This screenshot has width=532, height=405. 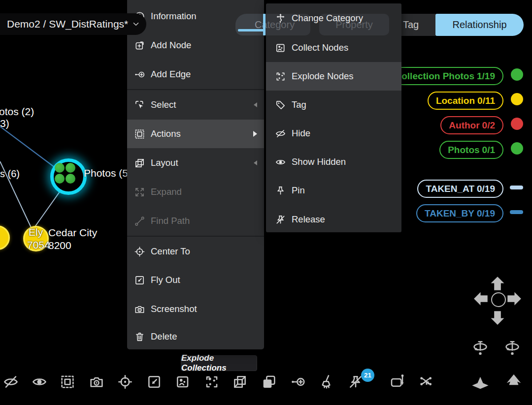 What do you see at coordinates (517, 99) in the screenshot?
I see `legend-dot-location` at bounding box center [517, 99].